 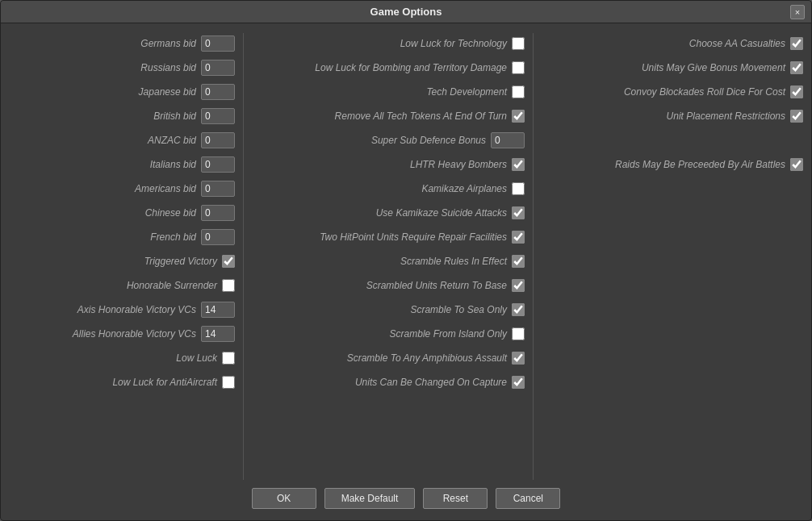 I want to click on row-honorable-surrender: Honorable Surrender, so click(x=122, y=286).